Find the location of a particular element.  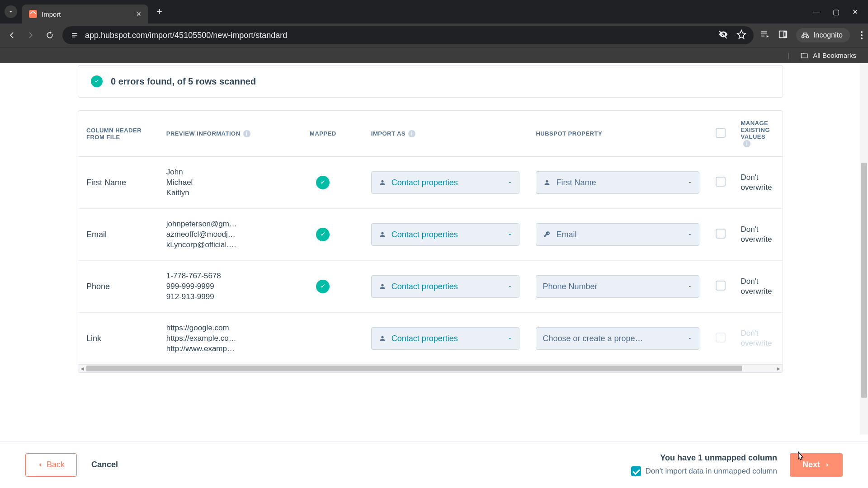

scan-status-text: 0 errors found, of 5 rows scanned is located at coordinates (184, 81).